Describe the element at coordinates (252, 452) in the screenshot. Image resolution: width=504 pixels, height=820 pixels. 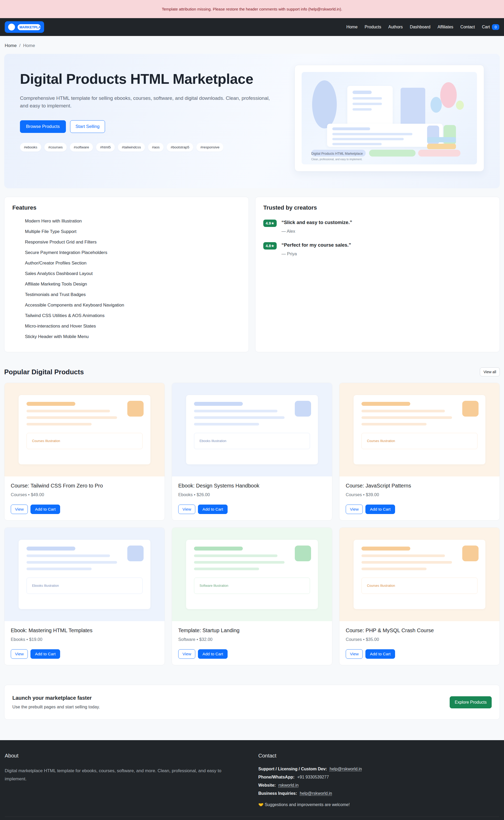
I see `product-card: Ebooks Illustration Ebook: Design System…` at that location.